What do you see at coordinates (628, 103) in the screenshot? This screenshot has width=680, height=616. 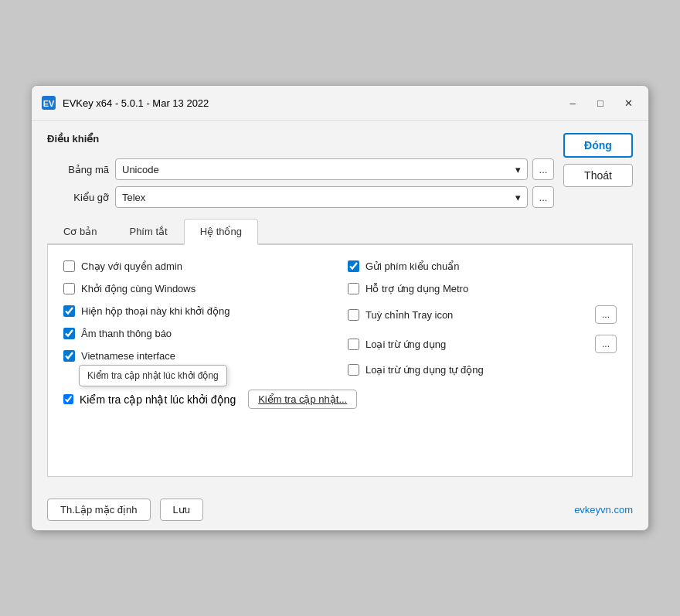 I see `close-button: ✕` at bounding box center [628, 103].